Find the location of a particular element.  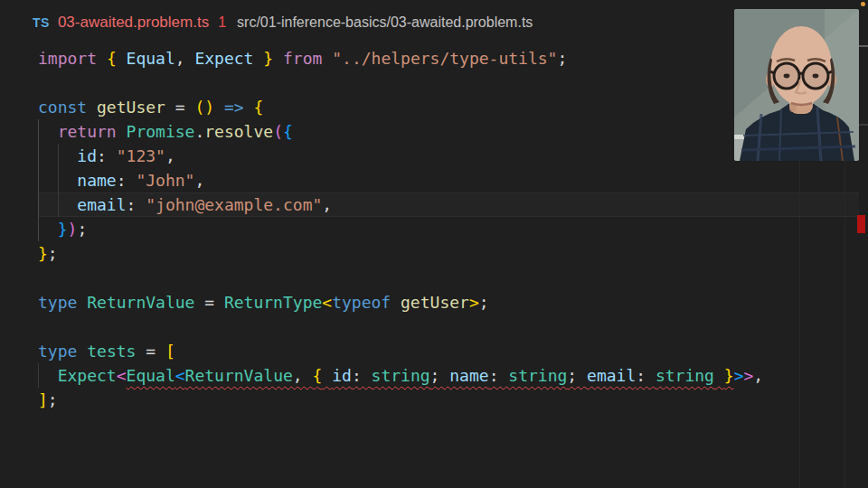

code-token: "../helpers/type-utils" is located at coordinates (445, 58).